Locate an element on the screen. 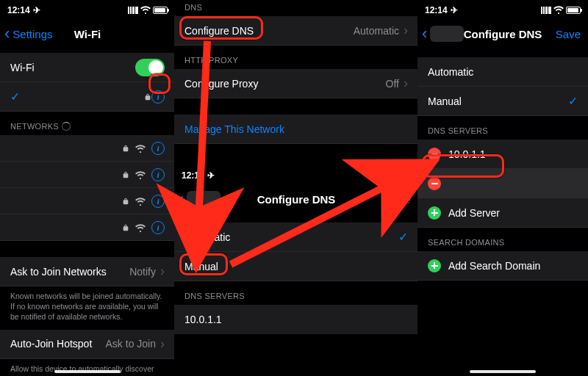  configure-dns-row: Configure DNS Automatic › is located at coordinates (296, 31).